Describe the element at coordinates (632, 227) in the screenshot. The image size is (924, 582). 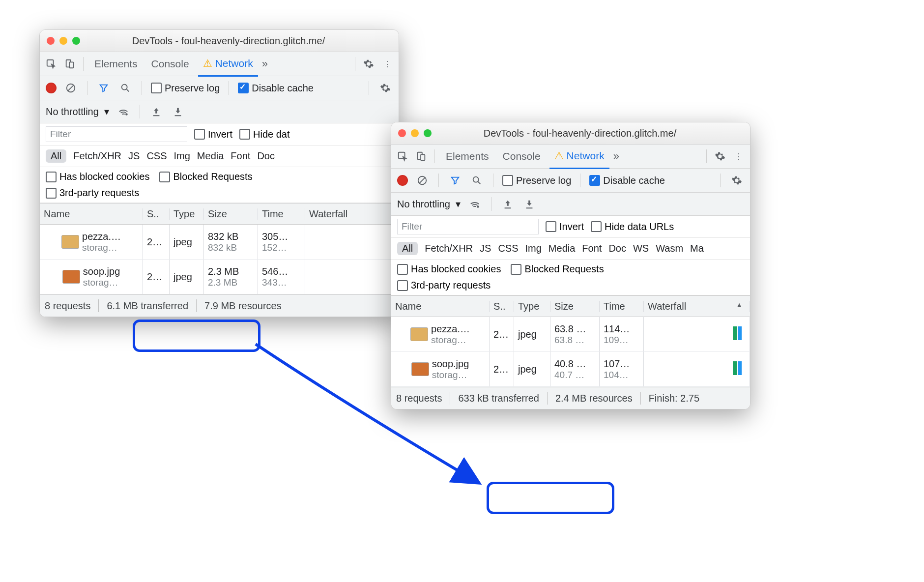
I see `hide-data-urls-checkbox: Hide data URLs` at that location.